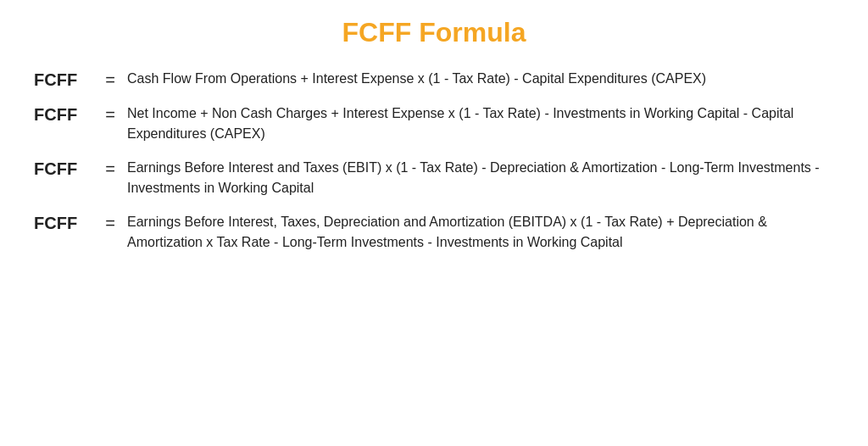 Image resolution: width=868 pixels, height=446 pixels. What do you see at coordinates (64, 80) in the screenshot?
I see `formula-lhs-1: FCFF` at bounding box center [64, 80].